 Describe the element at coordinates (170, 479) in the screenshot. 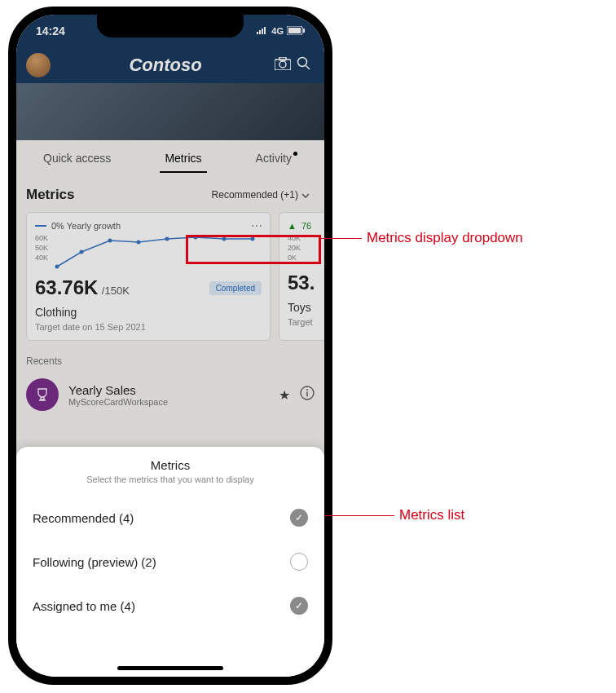

I see `sheet-subtitle: Select the metrics that you want to disp…` at that location.